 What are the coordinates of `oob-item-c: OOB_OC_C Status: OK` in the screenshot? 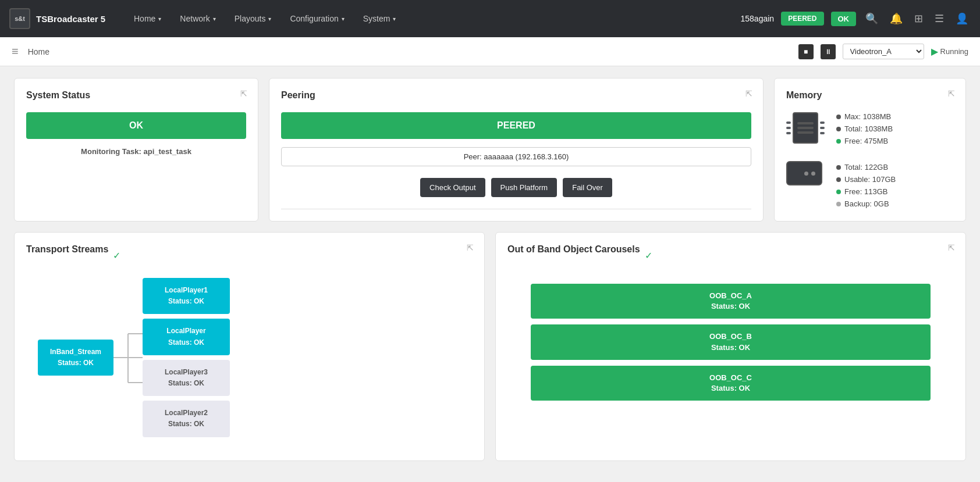 It's located at (731, 383).